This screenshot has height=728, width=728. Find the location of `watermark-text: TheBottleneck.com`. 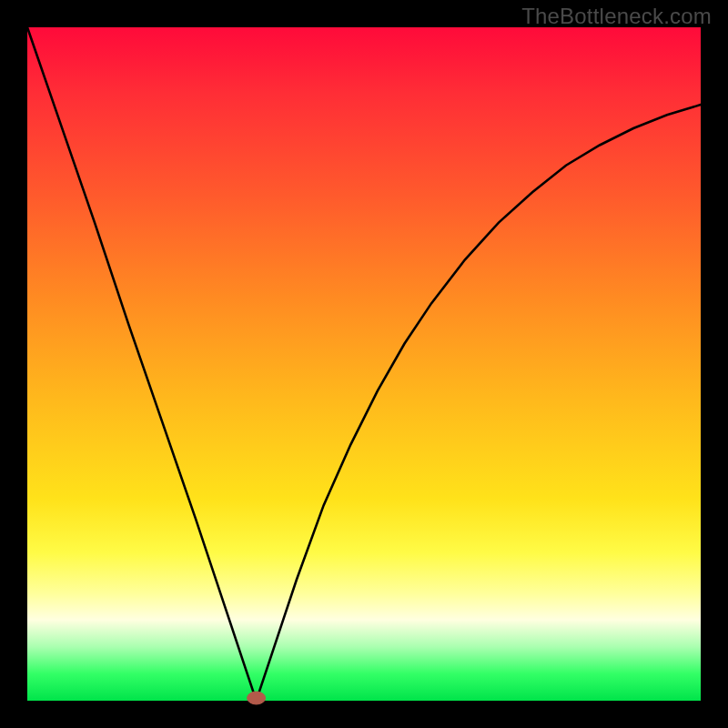

watermark-text: TheBottleneck.com is located at coordinates (617, 16).